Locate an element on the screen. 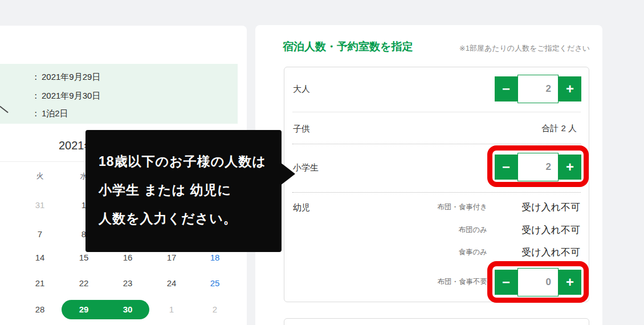 The height and width of the screenshot is (325, 644). calendar-day: 21 is located at coordinates (40, 283).